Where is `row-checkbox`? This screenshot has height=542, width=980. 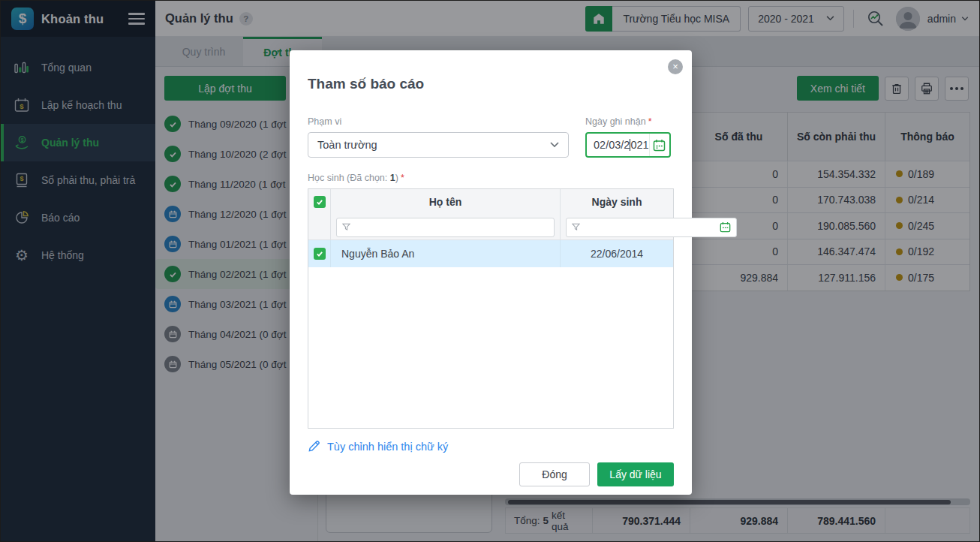
row-checkbox is located at coordinates (320, 254).